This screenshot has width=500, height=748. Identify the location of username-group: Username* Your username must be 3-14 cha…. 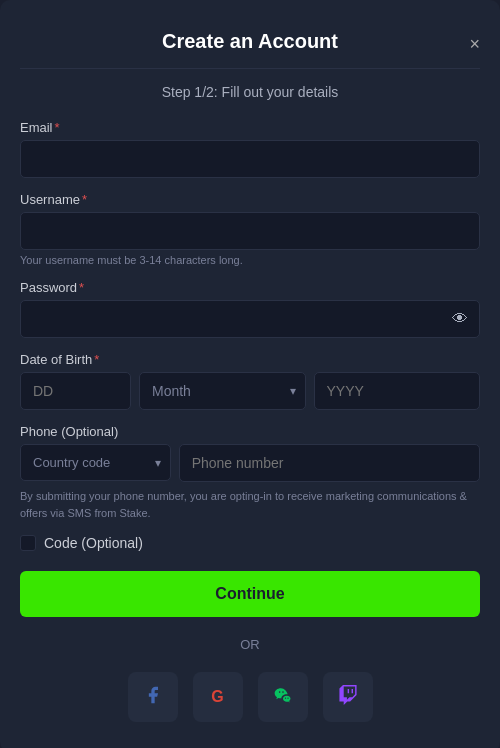
(250, 229).